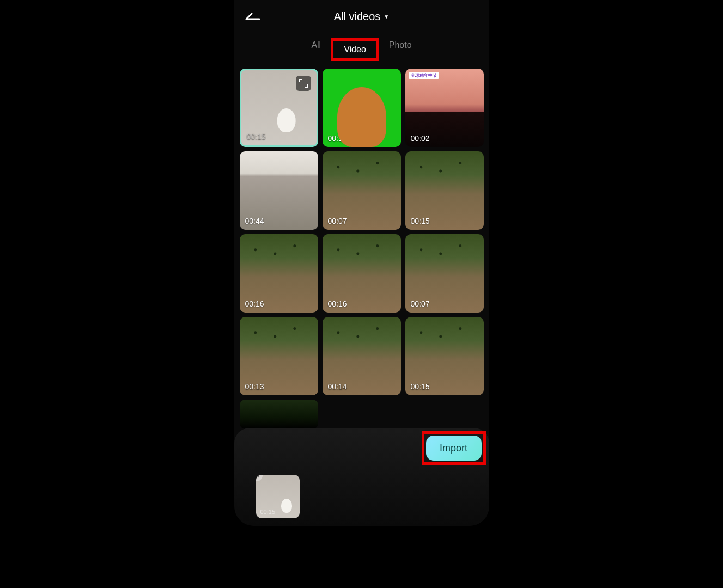  I want to click on media-type-tabs: All Video Photo, so click(362, 51).